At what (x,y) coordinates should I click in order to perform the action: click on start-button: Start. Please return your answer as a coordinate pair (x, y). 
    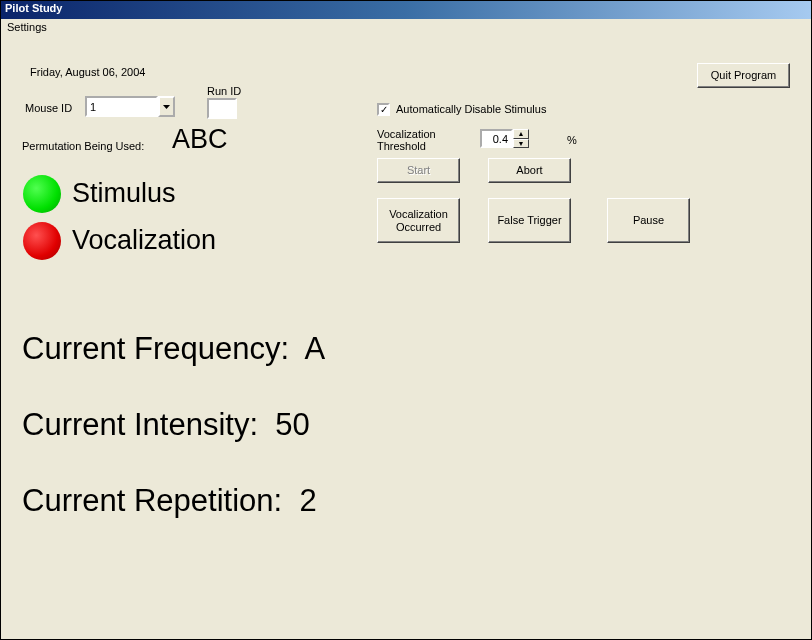
    Looking at the image, I should click on (418, 170).